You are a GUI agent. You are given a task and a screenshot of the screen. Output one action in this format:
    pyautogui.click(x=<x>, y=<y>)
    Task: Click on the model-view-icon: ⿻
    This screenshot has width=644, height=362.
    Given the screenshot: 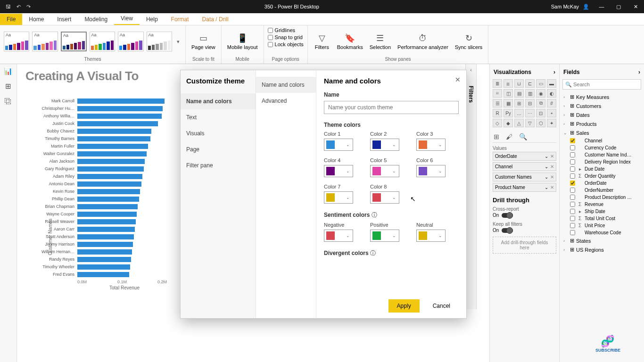 What is the action you would take?
    pyautogui.click(x=8, y=101)
    